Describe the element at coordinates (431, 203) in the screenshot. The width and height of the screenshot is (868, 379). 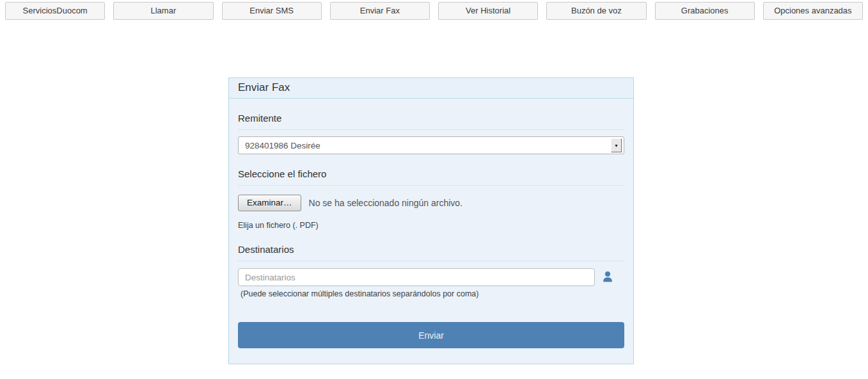
I see `file-input-row: Examinar… No se ha seleccionado ningún a…` at that location.